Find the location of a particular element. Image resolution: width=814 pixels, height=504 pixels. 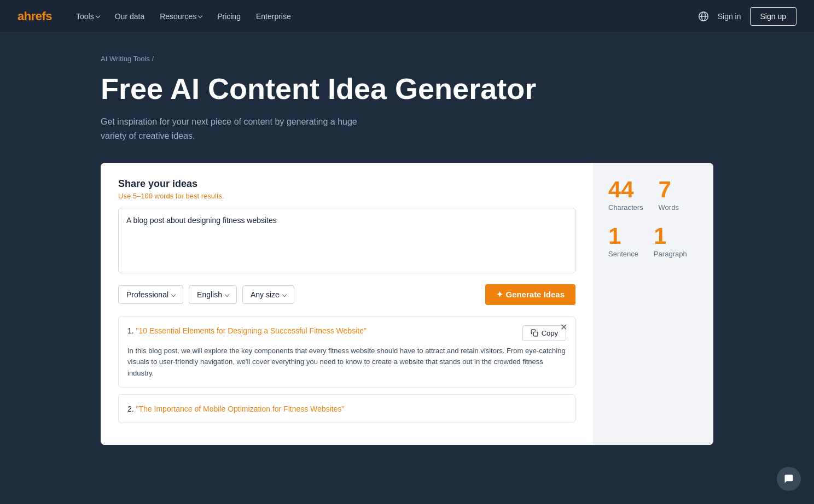

result-number: 2. is located at coordinates (132, 409).